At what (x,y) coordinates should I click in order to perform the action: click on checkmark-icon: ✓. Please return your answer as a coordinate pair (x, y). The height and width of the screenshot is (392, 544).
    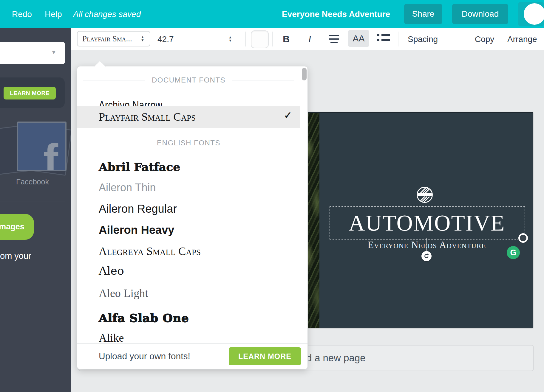
    Looking at the image, I should click on (288, 115).